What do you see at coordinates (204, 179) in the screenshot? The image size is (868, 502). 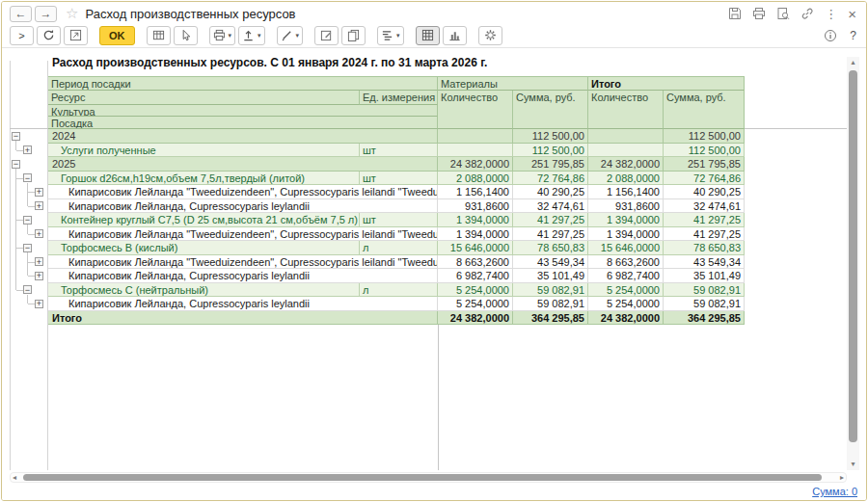 I see `row-label: Горшок d26см,h19см,объем 7,5л,твердый (л…` at bounding box center [204, 179].